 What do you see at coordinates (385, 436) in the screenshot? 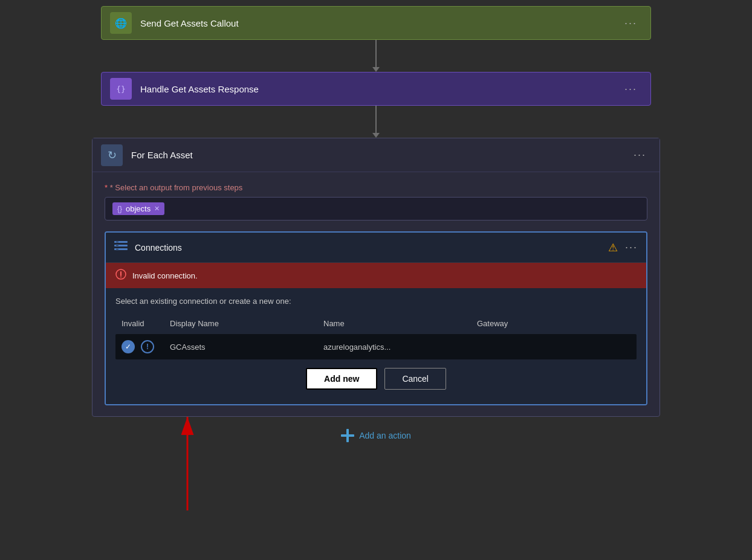
I see `add-action-label: Add an action` at bounding box center [385, 436].